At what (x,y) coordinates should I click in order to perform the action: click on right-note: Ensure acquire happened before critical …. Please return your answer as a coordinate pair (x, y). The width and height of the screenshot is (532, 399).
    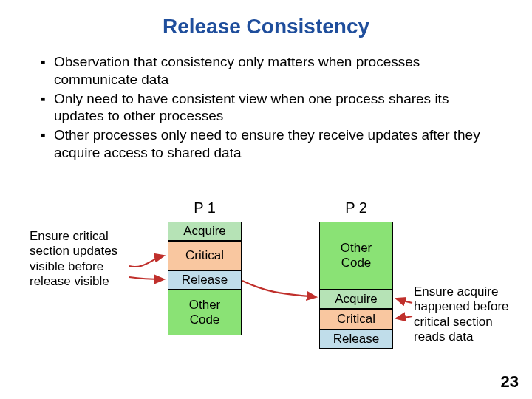
    Looking at the image, I should click on (464, 315).